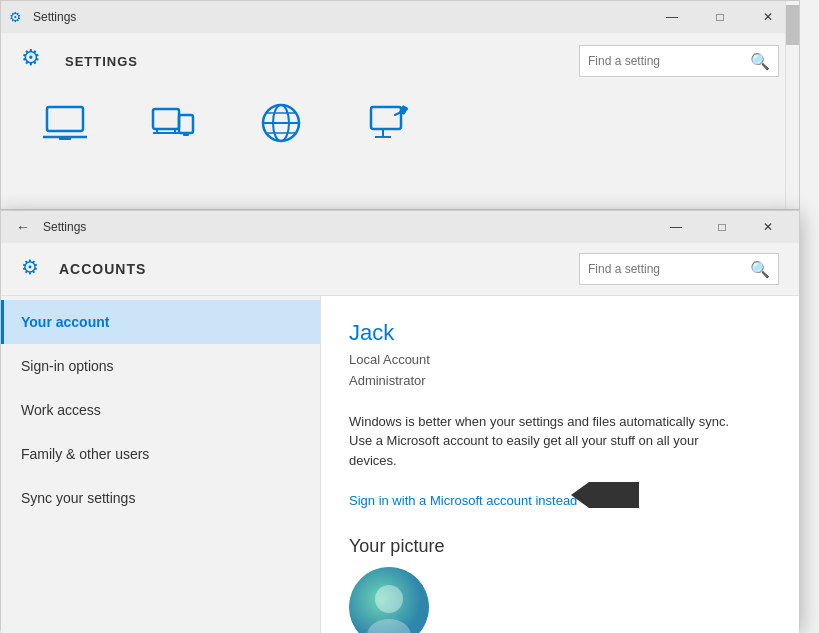 The image size is (819, 633). What do you see at coordinates (560, 546) in the screenshot?
I see `your-picture-heading: Your picture` at bounding box center [560, 546].